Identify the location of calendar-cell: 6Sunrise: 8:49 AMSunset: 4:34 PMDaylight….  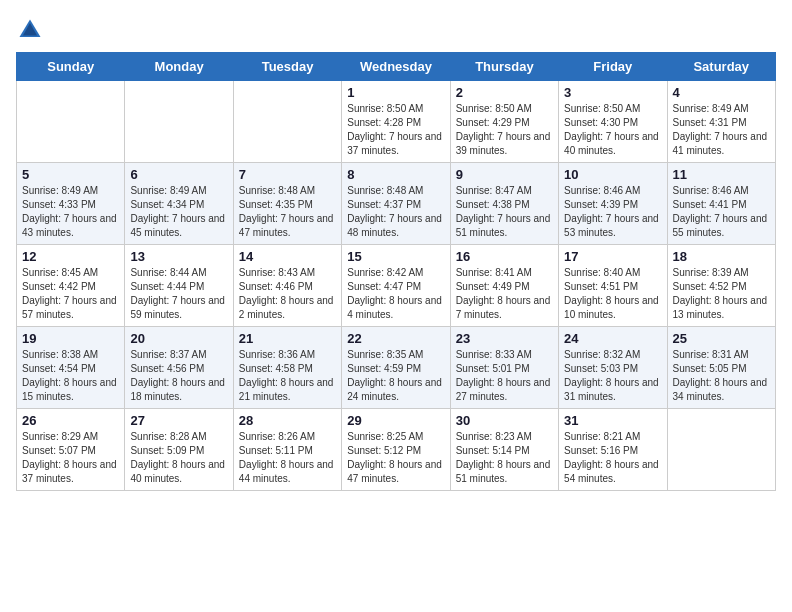
(179, 204).